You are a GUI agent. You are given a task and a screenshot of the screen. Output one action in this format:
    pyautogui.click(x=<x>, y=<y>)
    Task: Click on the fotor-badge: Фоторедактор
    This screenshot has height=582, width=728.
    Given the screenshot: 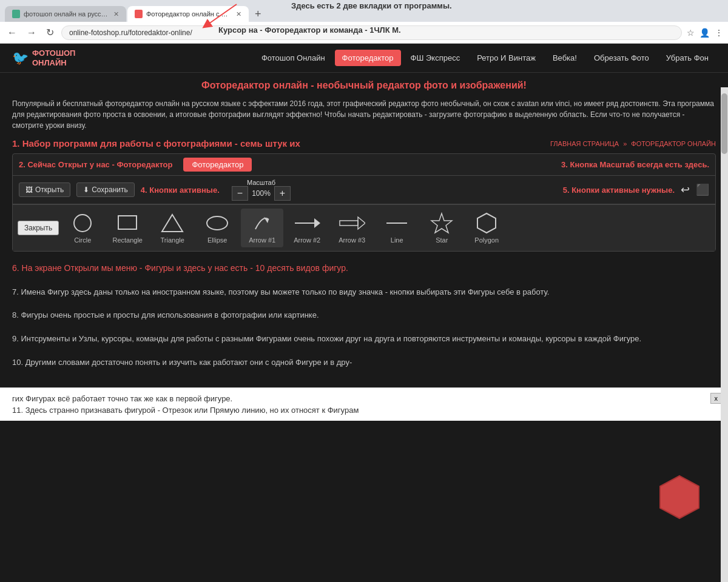 What is the action you would take?
    pyautogui.click(x=217, y=165)
    